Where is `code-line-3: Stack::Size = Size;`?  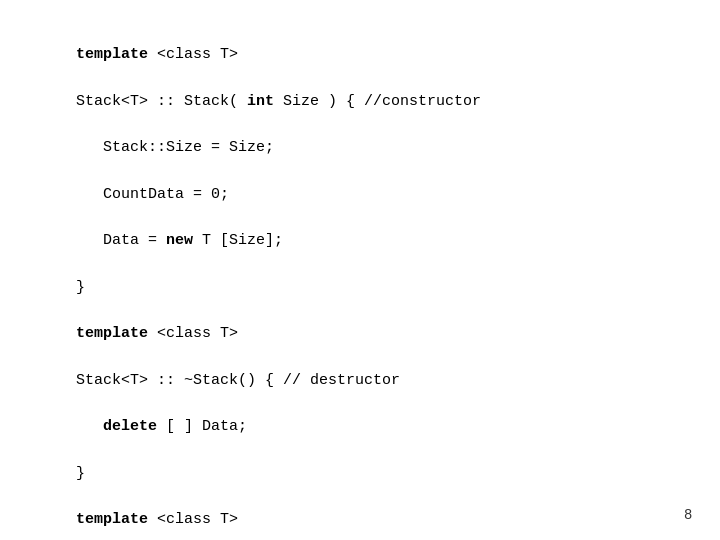 code-line-3: Stack::Size = Size; is located at coordinates (175, 148).